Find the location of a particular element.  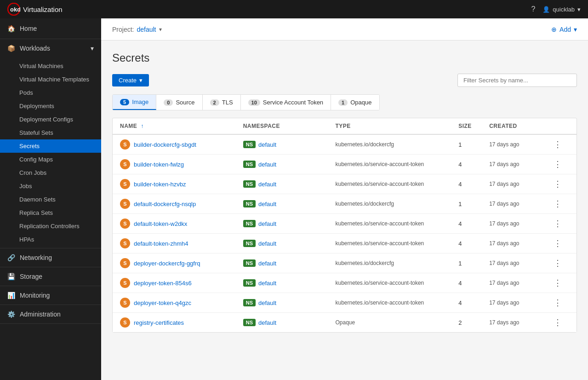

networking-icon: 🔗 is located at coordinates (11, 258).